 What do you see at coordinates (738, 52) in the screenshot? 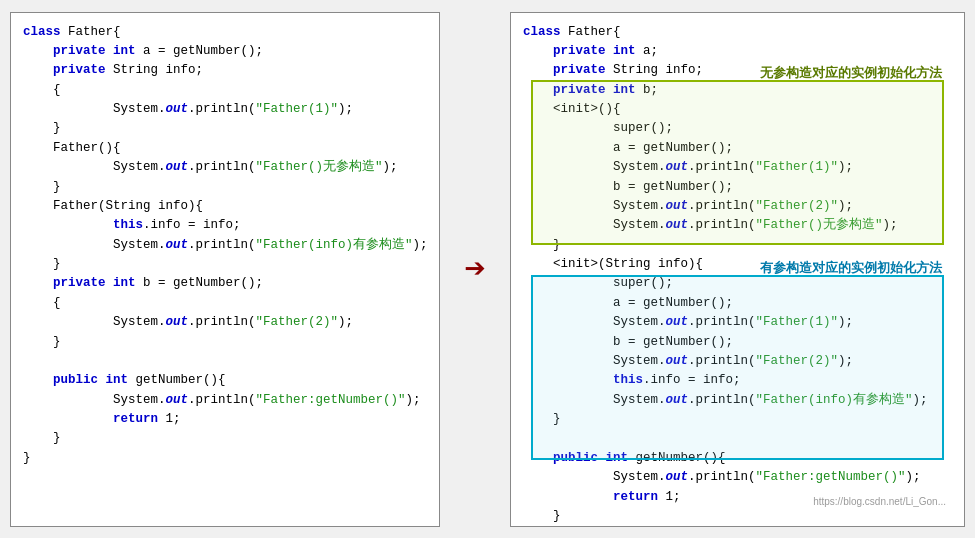
I see `code-line: private int a;` at bounding box center [738, 52].